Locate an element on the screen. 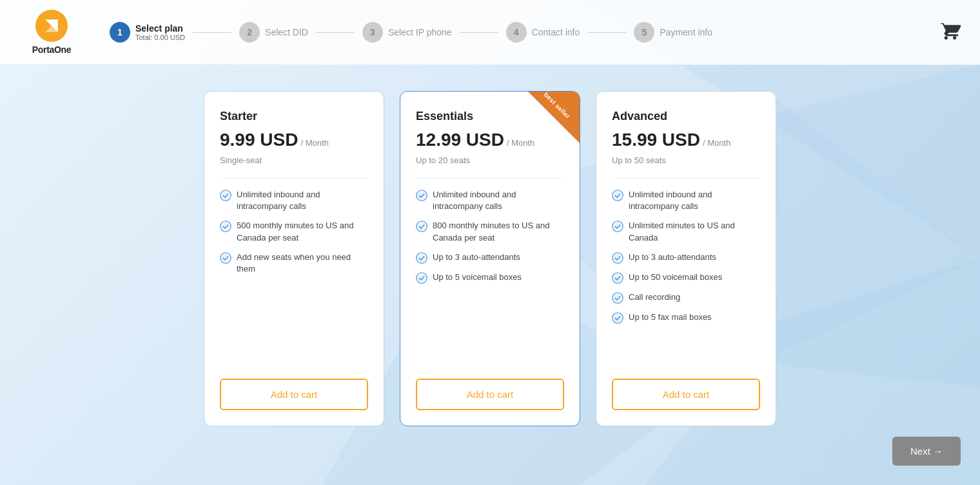 This screenshot has width=980, height=485. check-icon-e2 is located at coordinates (422, 226).